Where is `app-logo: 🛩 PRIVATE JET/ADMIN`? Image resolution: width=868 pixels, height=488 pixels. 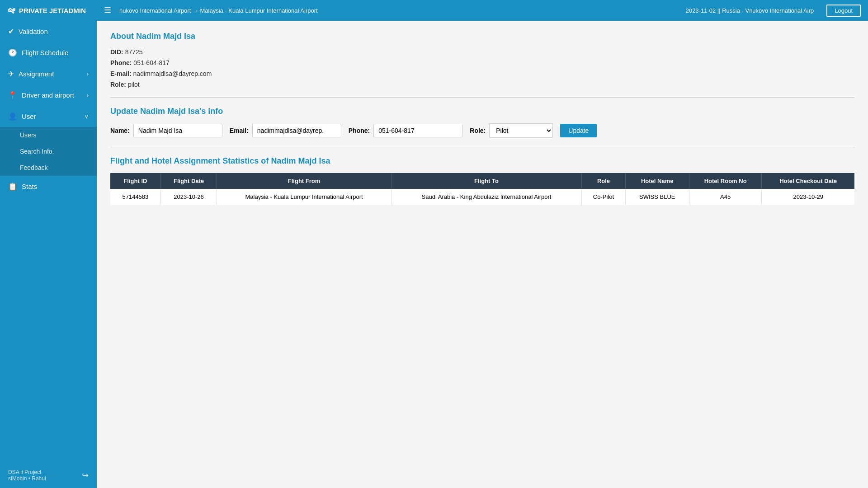 app-logo: 🛩 PRIVATE JET/ADMIN is located at coordinates (56, 11).